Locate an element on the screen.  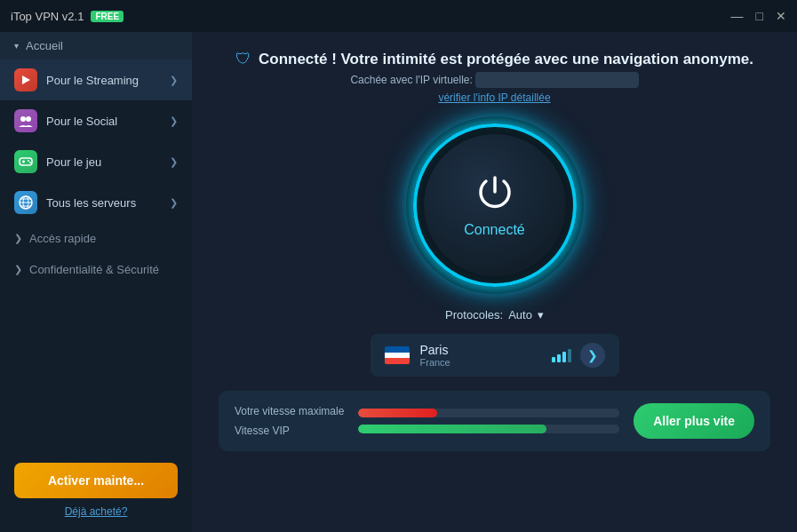
game-icon is located at coordinates (26, 162).